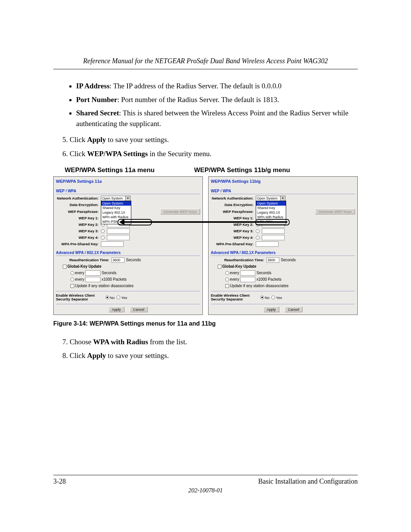  I want to click on step-8-num: 8., so click(65, 356).